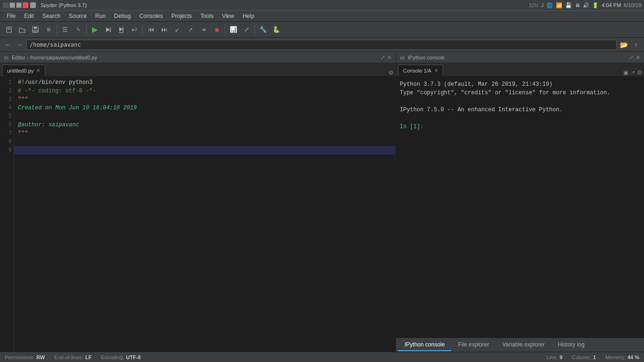 The height and width of the screenshot is (362, 644). Describe the element at coordinates (24, 70) in the screenshot. I see `editor-tab-untitled0: untitled0.py ✕` at that location.